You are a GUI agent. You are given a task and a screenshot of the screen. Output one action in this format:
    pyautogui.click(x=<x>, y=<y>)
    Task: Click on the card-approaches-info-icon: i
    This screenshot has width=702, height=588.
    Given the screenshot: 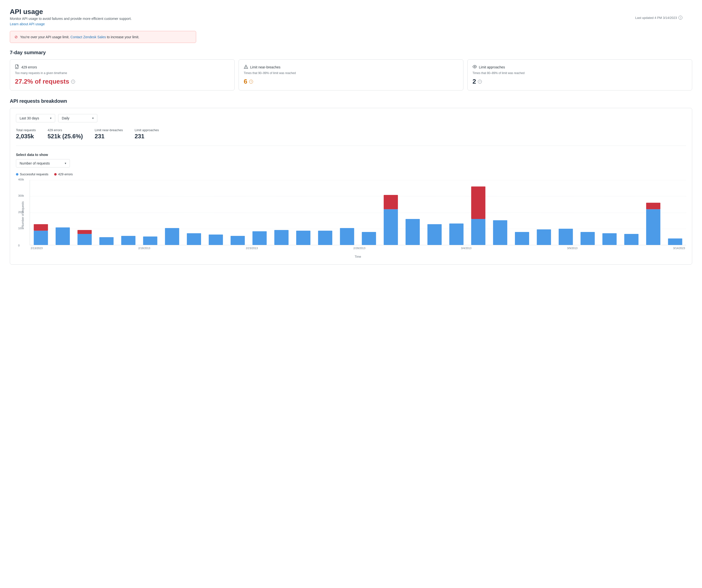 What is the action you would take?
    pyautogui.click(x=480, y=82)
    